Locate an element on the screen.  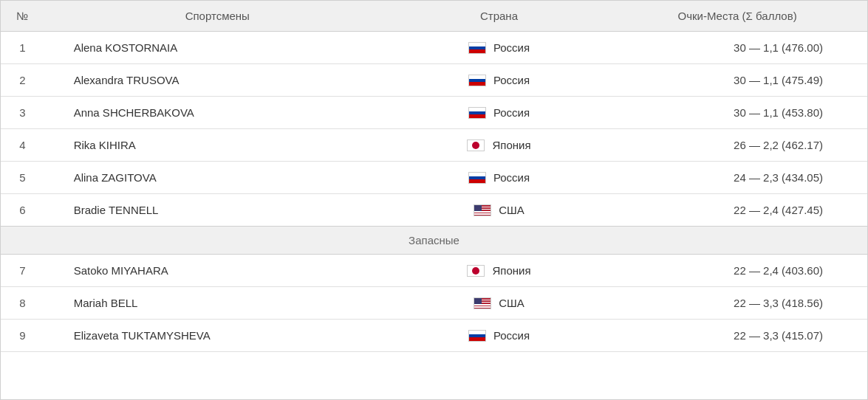
header-country: Страна is located at coordinates (499, 16).